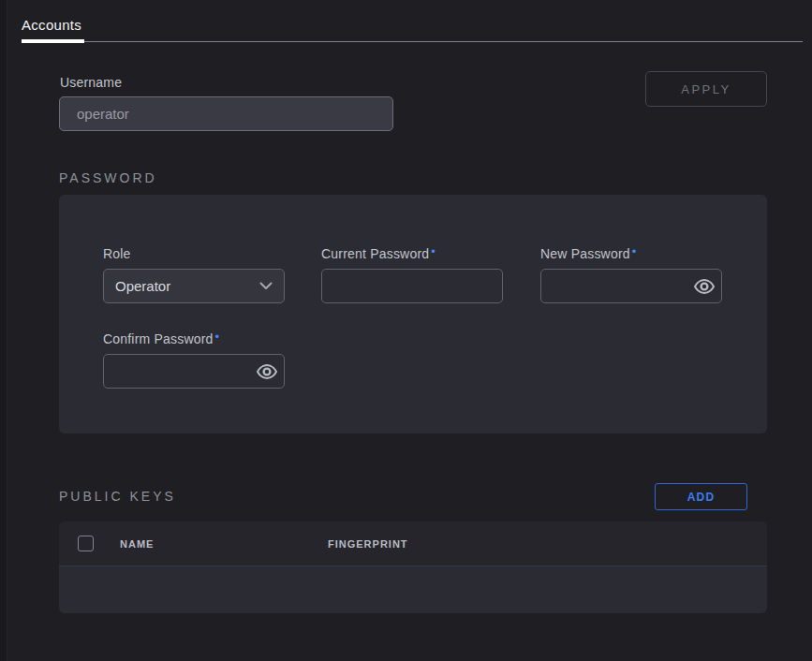  Describe the element at coordinates (585, 254) in the screenshot. I see `new-password-label-text: New Password` at that location.